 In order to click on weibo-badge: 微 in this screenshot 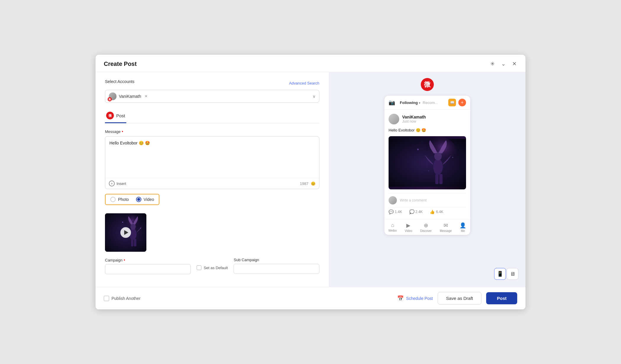, I will do `click(110, 99)`.